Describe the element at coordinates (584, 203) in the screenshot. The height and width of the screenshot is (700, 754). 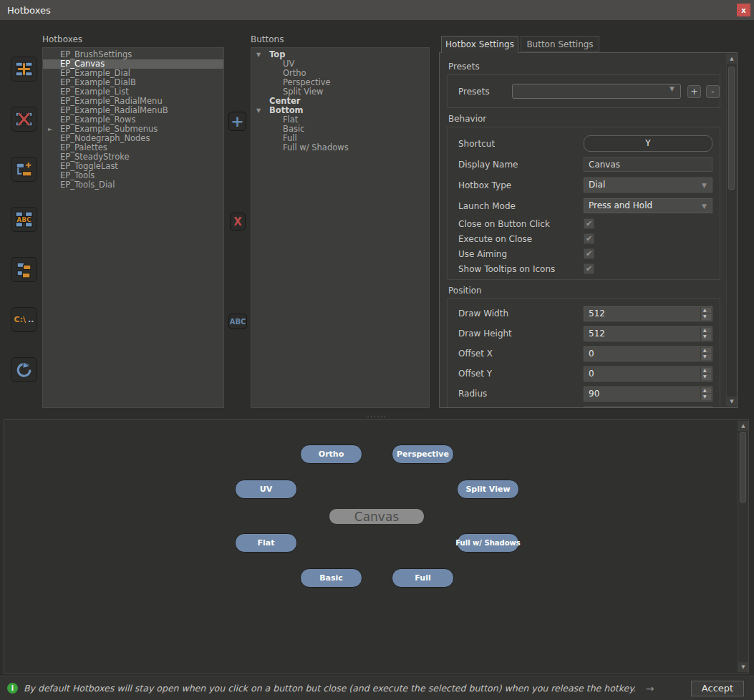
I see `behavior-group: Shortcut Y Display Name Hotbox Type Dial…` at that location.